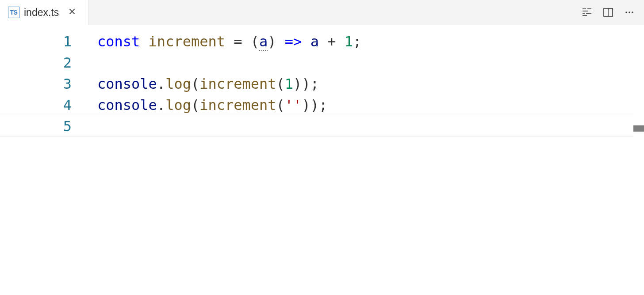  What do you see at coordinates (629, 12) in the screenshot?
I see `more-actions-button` at bounding box center [629, 12].